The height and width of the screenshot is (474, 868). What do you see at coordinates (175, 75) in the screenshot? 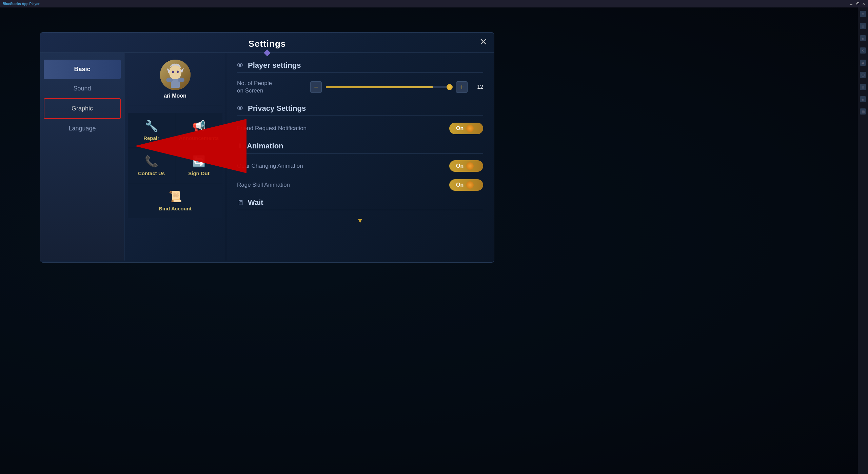
I see `avatar` at bounding box center [175, 75].